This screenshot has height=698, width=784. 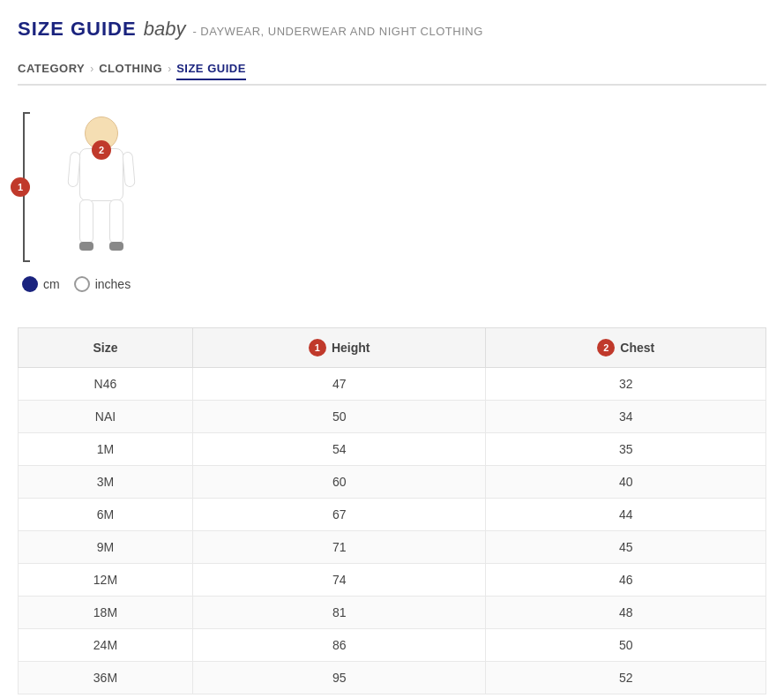 I want to click on baby-leg-right, so click(x=116, y=221).